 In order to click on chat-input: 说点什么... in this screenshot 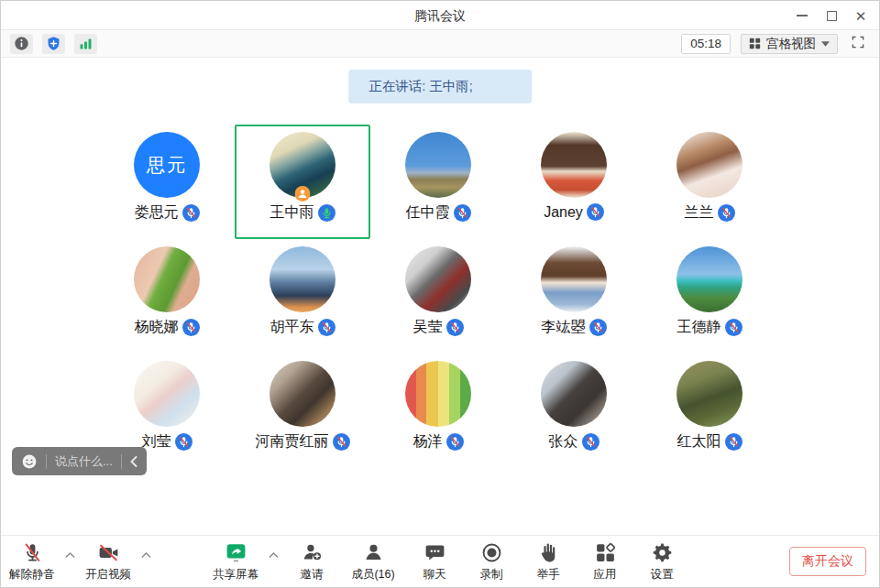, I will do `click(84, 462)`.